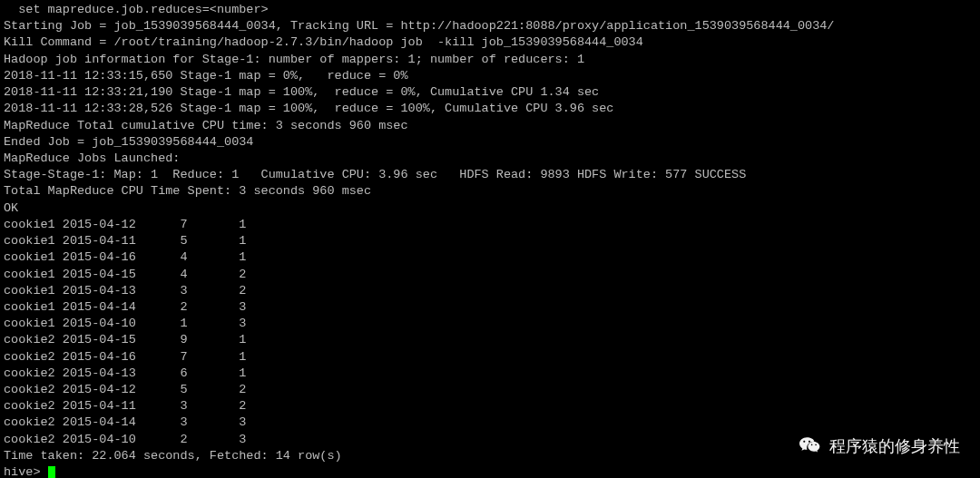  I want to click on result-row: cookie2 2015-04-16 7 1, so click(490, 357).